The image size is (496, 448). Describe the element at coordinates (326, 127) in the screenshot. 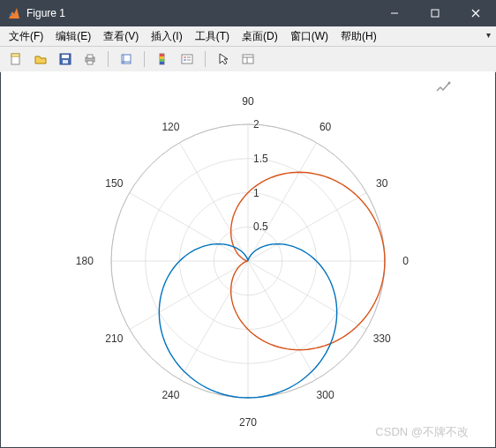

I see `angle-tick-label: 60` at that location.